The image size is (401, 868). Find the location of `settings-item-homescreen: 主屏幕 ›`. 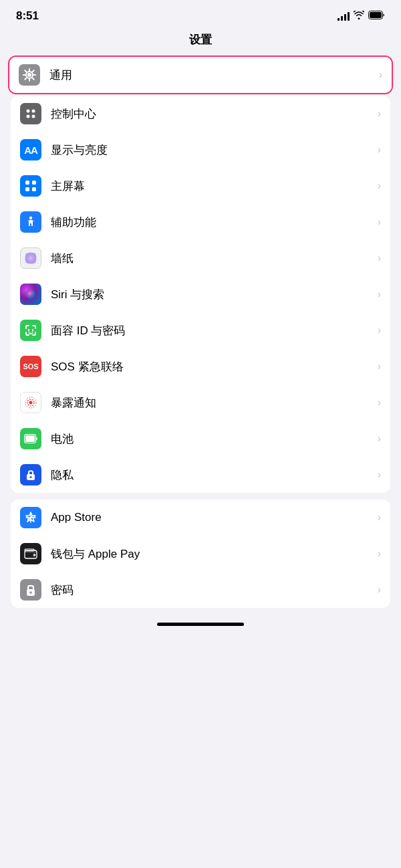

settings-item-homescreen: 主屏幕 › is located at coordinates (200, 186).